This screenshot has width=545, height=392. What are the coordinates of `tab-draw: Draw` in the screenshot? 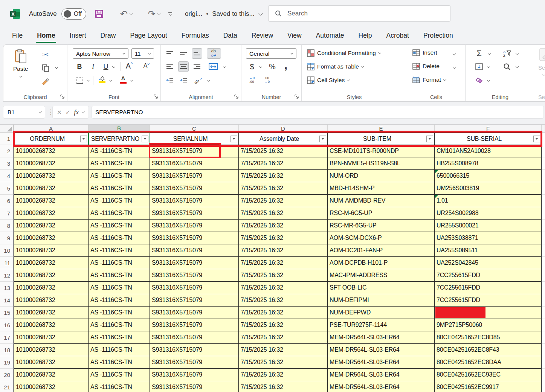 It's located at (108, 36).